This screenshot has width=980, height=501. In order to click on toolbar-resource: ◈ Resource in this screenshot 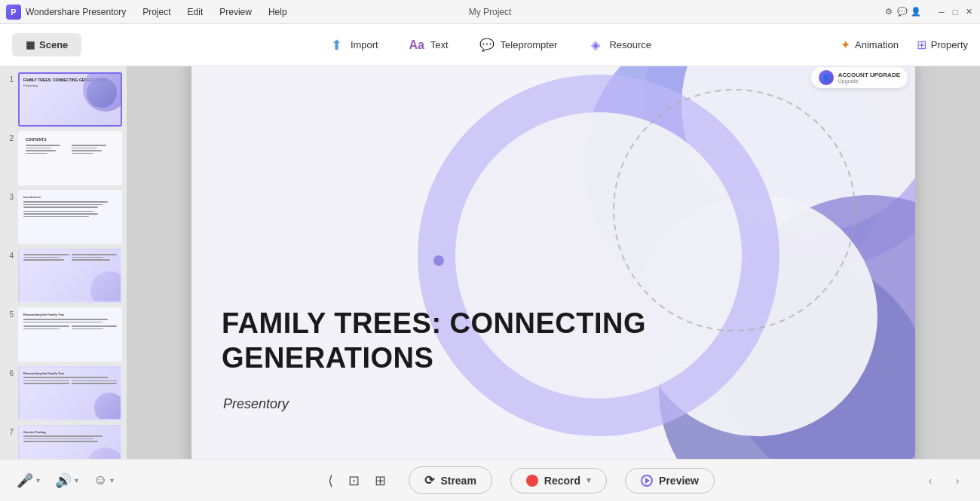, I will do `click(620, 45)`.